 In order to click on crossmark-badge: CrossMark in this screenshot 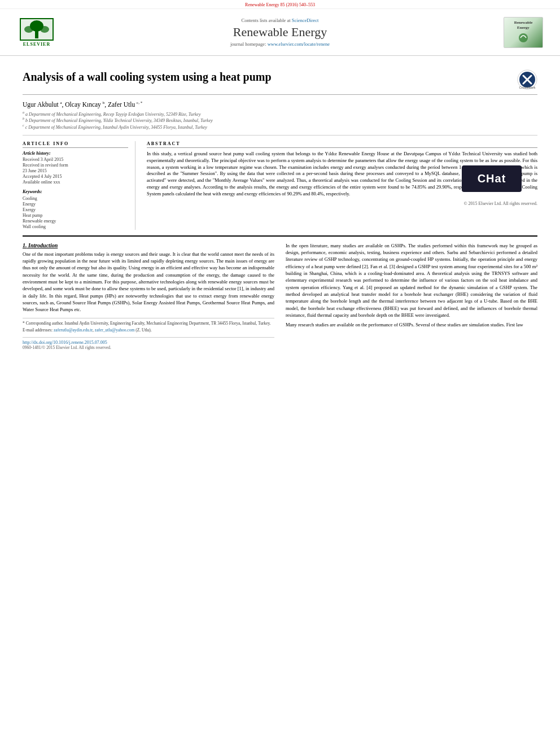, I will do `click(527, 80)`.